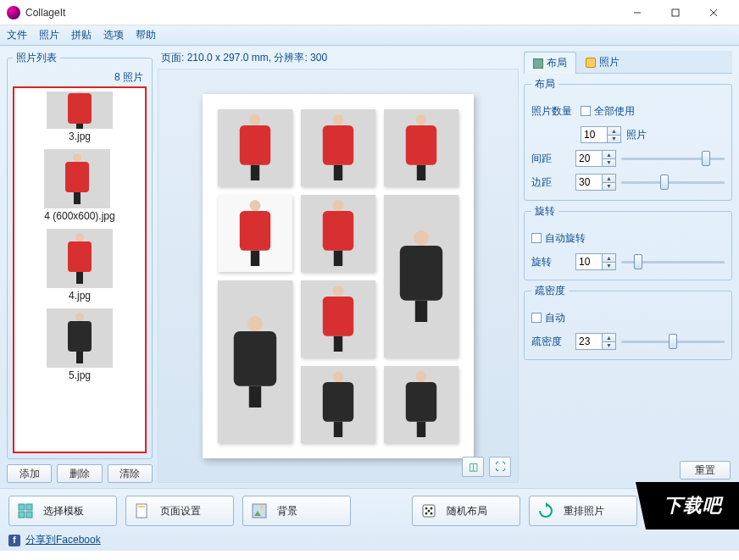  I want to click on density-slider, so click(673, 341).